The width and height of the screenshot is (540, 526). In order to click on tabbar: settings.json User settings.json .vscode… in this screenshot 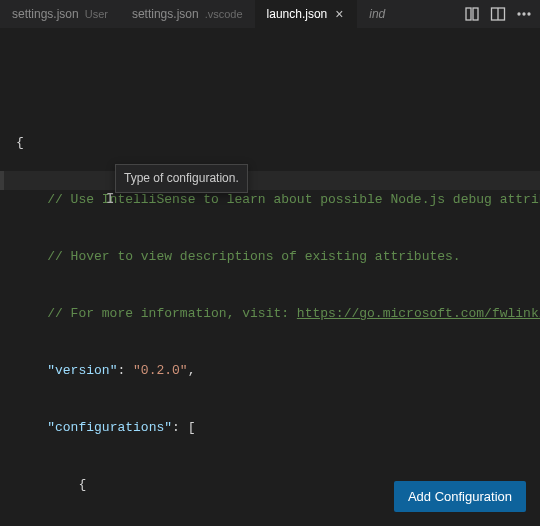, I will do `click(270, 14)`.